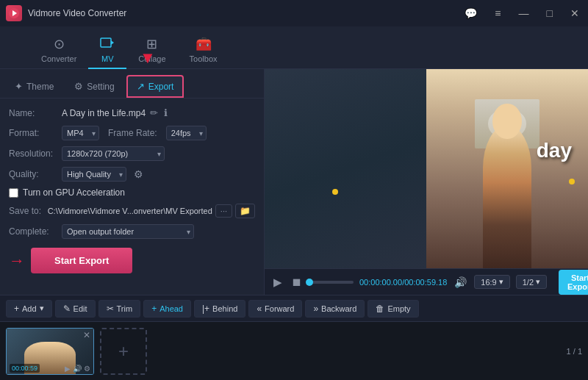 Image resolution: width=588 pixels, height=380 pixels. What do you see at coordinates (159, 232) in the screenshot?
I see `complete-value-container: Open output folder` at bounding box center [159, 232].